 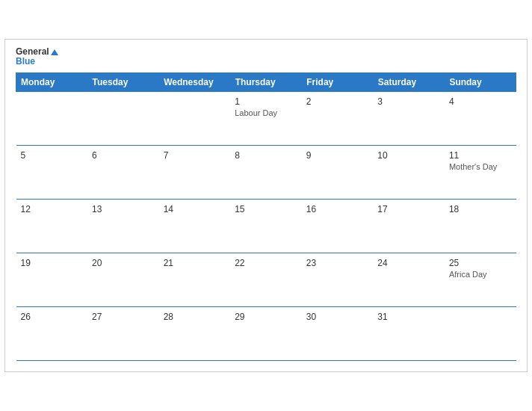 What do you see at coordinates (266, 113) in the screenshot?
I see `day-event: Labour Day` at bounding box center [266, 113].